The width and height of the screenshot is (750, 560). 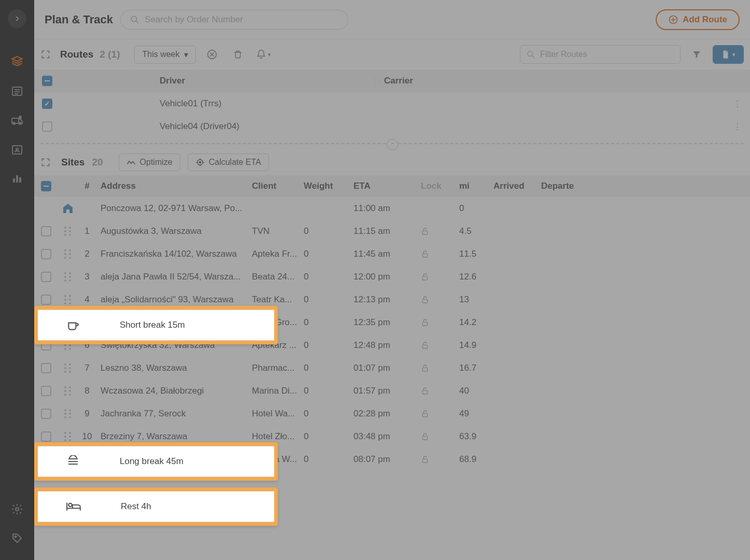 What do you see at coordinates (17, 62) in the screenshot?
I see `nav-plan-track` at bounding box center [17, 62].